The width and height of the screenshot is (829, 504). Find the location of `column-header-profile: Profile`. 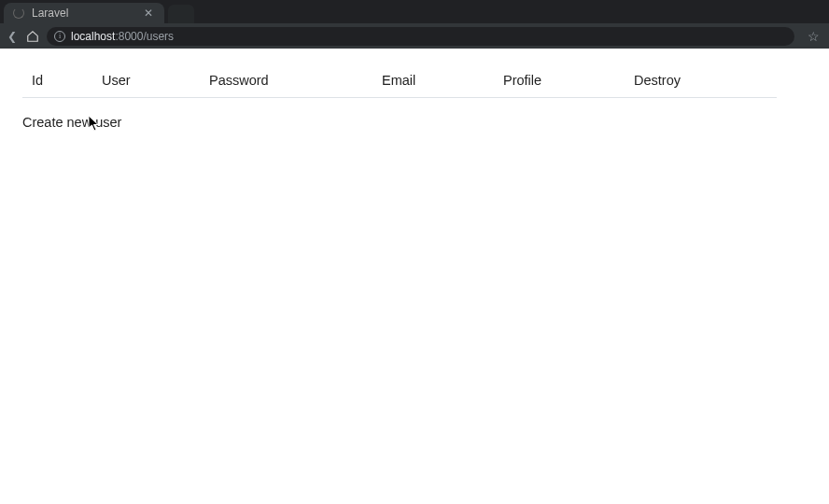

column-header-profile: Profile is located at coordinates (559, 82).